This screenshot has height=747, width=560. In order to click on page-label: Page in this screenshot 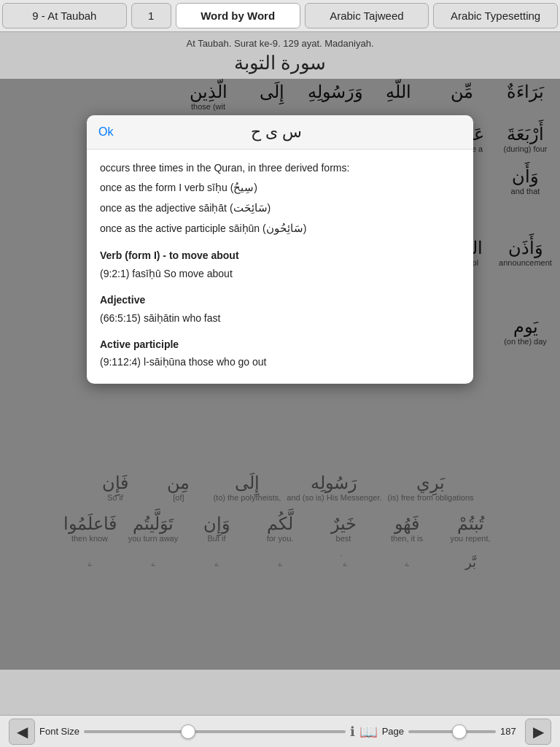, I will do `click(393, 731)`.